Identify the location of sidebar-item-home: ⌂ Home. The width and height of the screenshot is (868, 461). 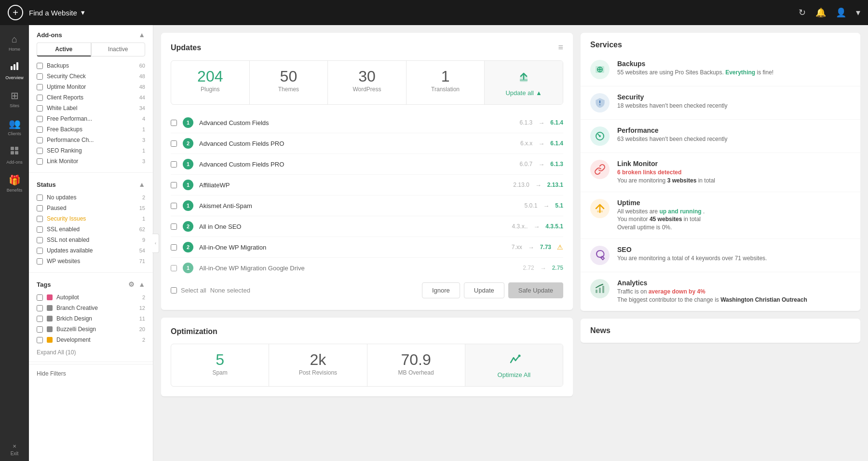
(14, 42).